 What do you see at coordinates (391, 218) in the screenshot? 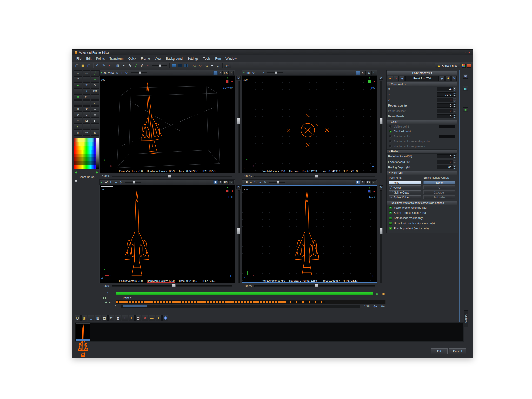
I see `soft-anchor-checkbox: ✓` at bounding box center [391, 218].